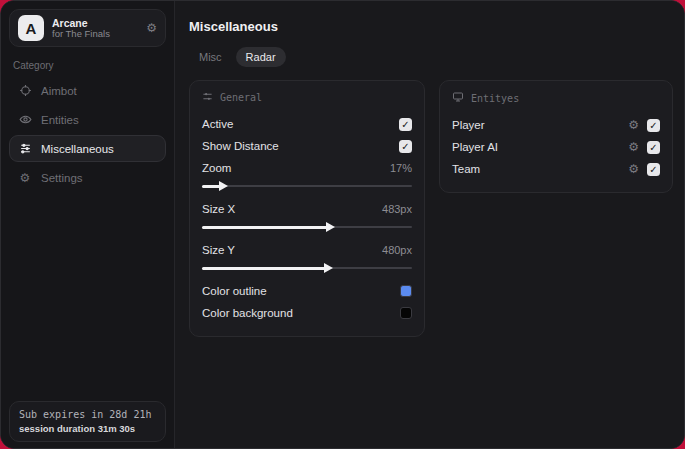  What do you see at coordinates (406, 313) in the screenshot?
I see `color-background-swatch` at bounding box center [406, 313].